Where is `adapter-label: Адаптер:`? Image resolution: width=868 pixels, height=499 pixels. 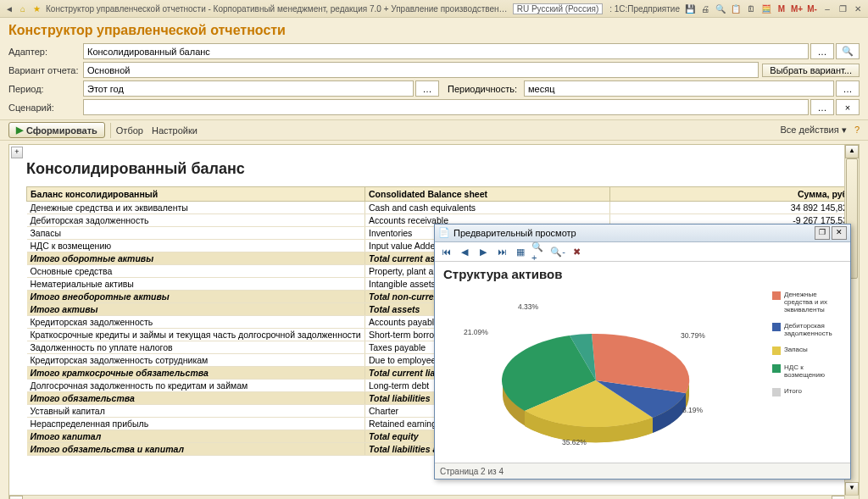
adapter-label: Адаптер: is located at coordinates (46, 52).